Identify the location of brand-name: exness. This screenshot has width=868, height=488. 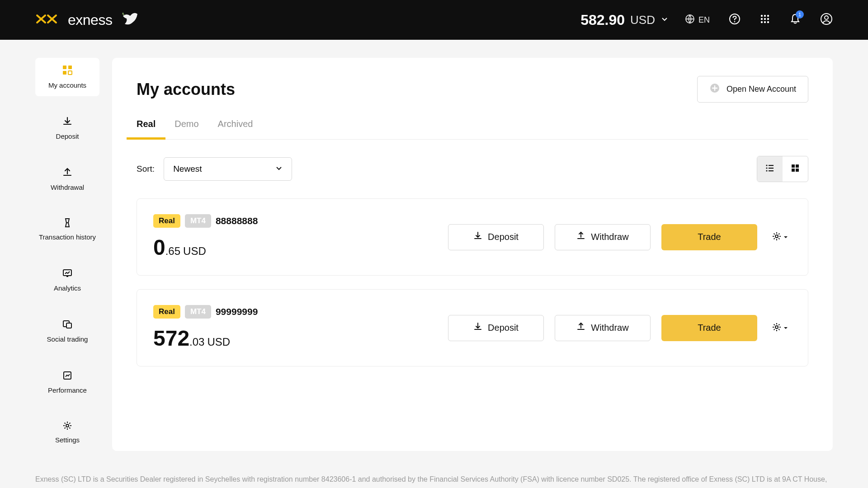
(90, 20).